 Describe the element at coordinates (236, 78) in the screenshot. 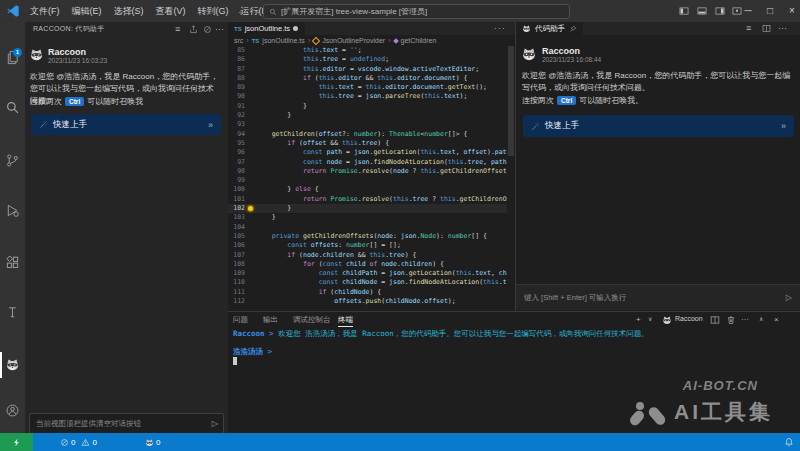

I see `line-number: 88` at that location.